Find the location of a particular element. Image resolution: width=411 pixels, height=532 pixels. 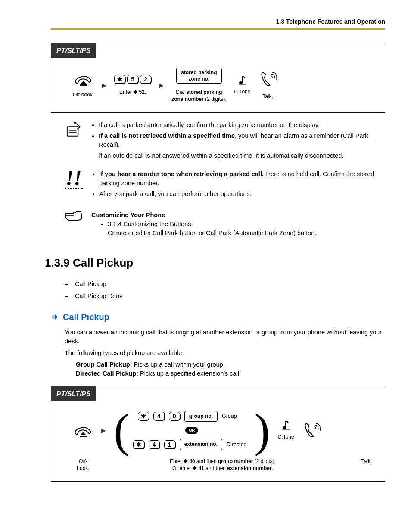

note-item: If you hear a reorder tone when retrievi… is located at coordinates (242, 179).